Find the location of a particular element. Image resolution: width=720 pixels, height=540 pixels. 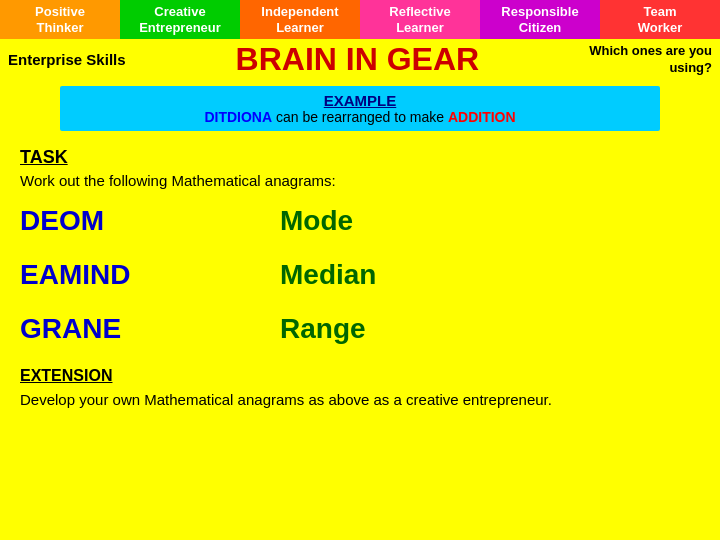

tab-reflective: ReflectiveLearner is located at coordinates (420, 20).